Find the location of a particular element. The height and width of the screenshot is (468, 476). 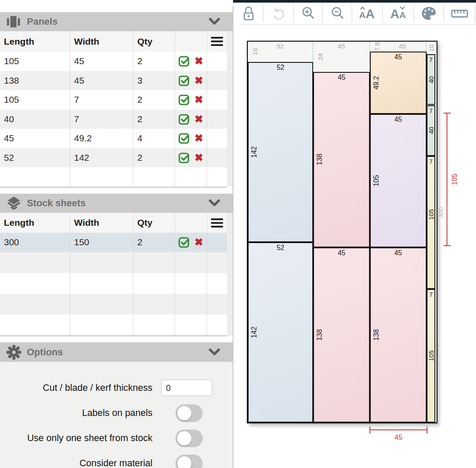

panels-menu-button is located at coordinates (217, 42).